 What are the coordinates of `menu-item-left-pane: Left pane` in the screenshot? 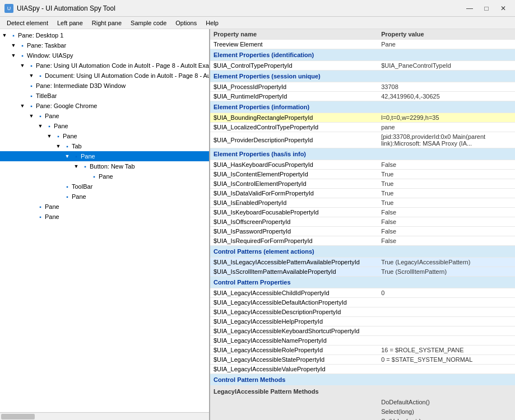 It's located at (70, 23).